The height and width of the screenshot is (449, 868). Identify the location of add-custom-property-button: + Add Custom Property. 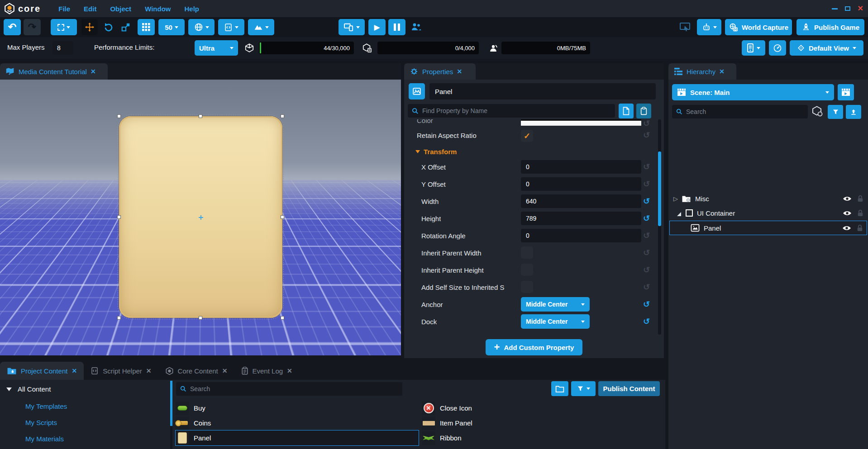
(534, 347).